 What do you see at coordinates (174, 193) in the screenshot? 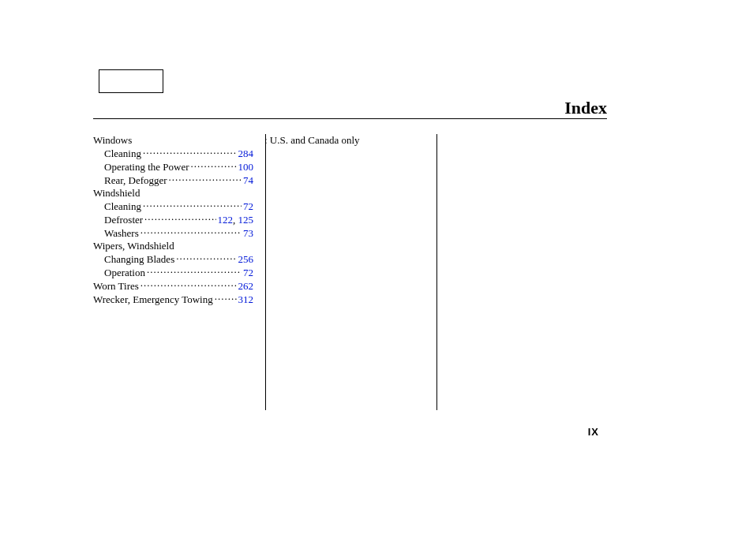
I see `index-heading: Windshield` at bounding box center [174, 193].